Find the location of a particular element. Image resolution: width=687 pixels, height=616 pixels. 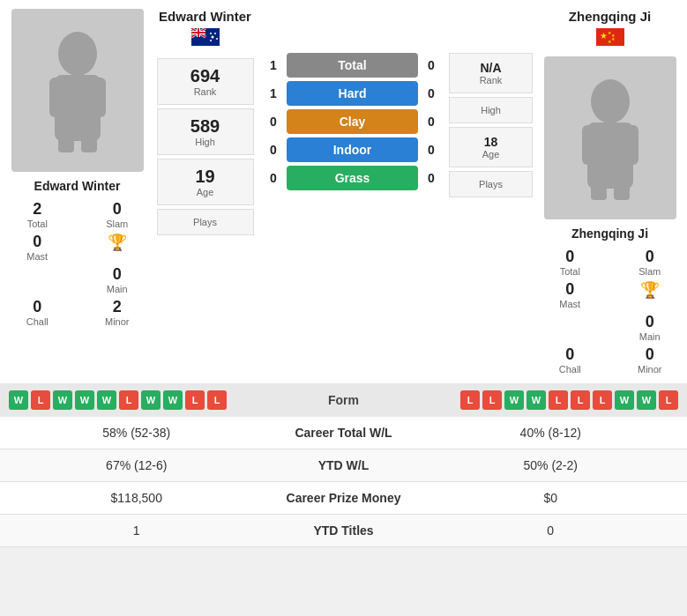

left-mast-label: Mast is located at coordinates (37, 256).